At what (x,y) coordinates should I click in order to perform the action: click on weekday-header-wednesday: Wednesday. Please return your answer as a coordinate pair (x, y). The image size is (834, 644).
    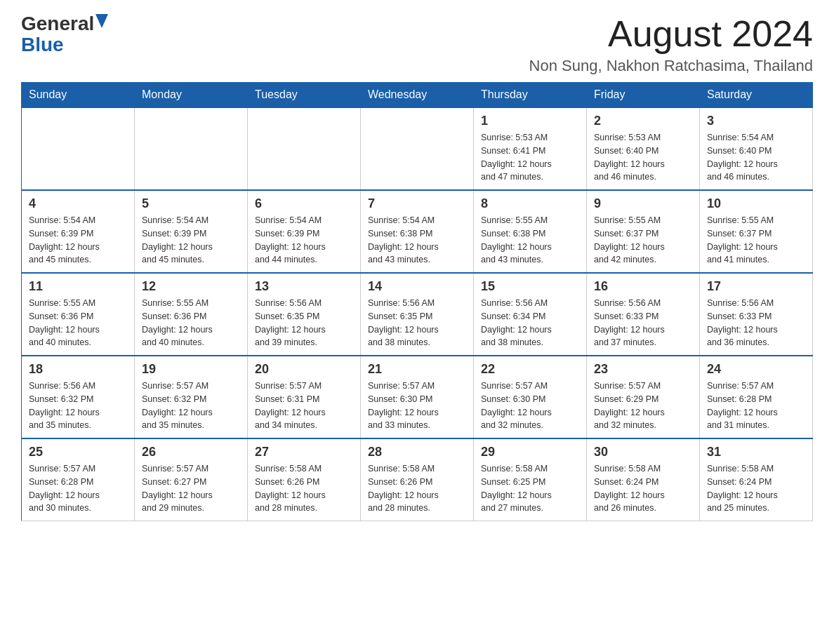
    Looking at the image, I should click on (417, 95).